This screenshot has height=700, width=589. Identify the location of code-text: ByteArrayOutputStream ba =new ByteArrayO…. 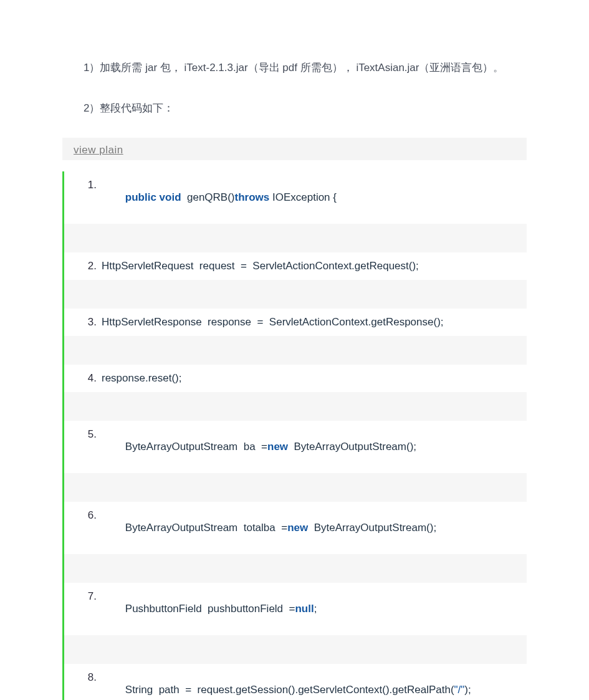
(258, 447).